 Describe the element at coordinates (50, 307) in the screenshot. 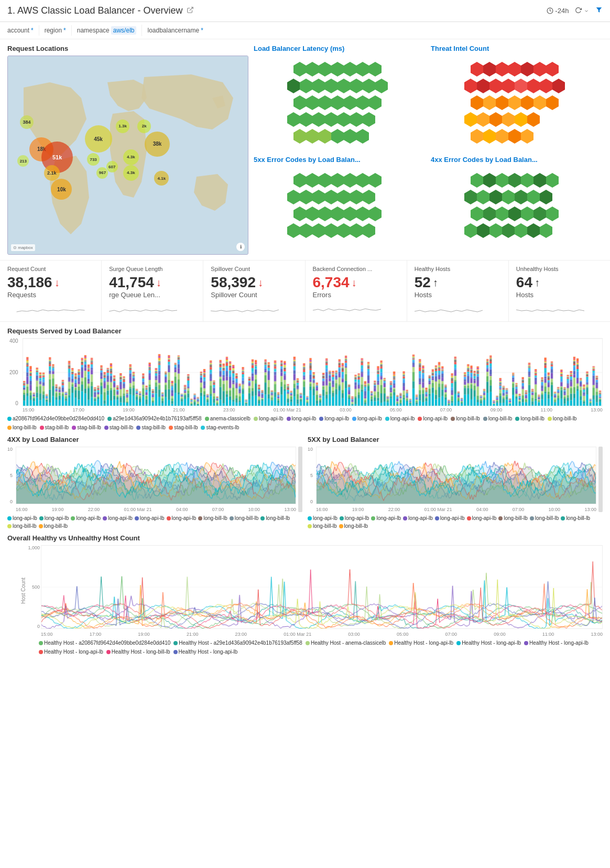

I see `stat-request-sparkline` at that location.